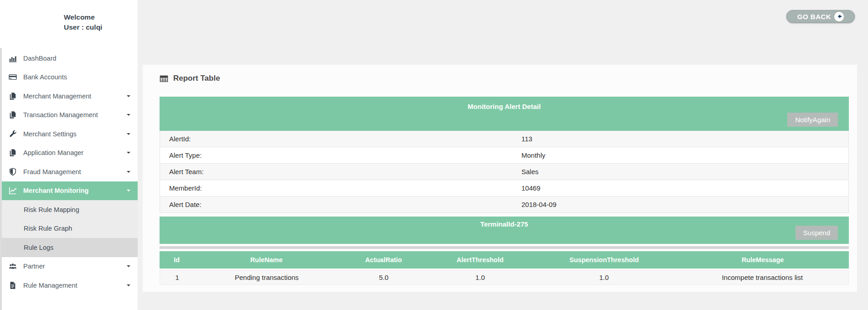  What do you see at coordinates (164, 78) in the screenshot?
I see `table-icon` at bounding box center [164, 78].